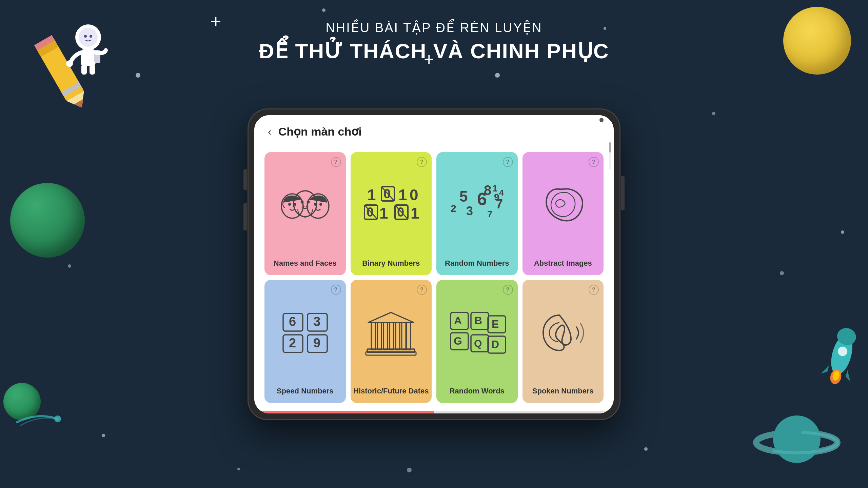 Image resolution: width=868 pixels, height=488 pixels. What do you see at coordinates (391, 391) in the screenshot?
I see `card-label-dates: Historic/Future Dates` at bounding box center [391, 391].